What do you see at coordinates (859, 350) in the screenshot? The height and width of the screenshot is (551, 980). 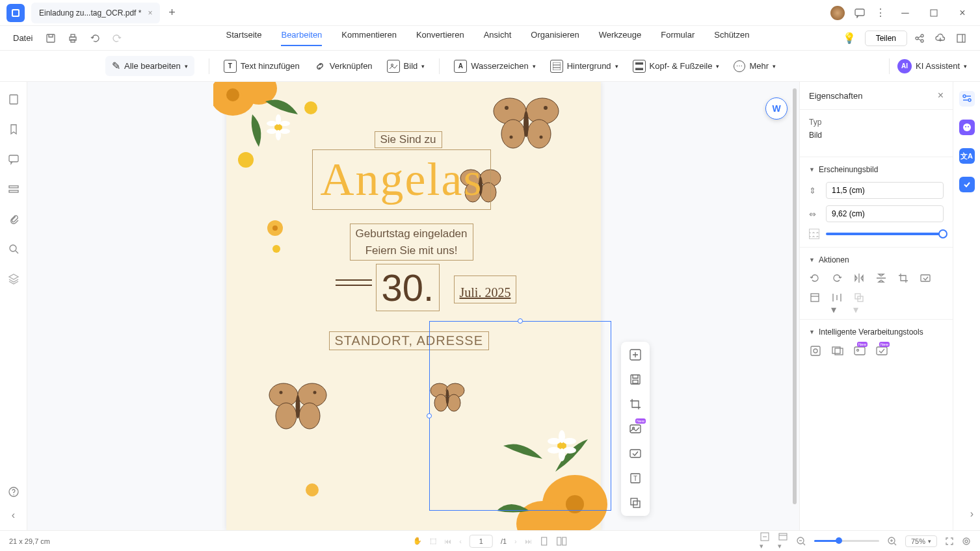 I see `ai-tool-3-icon: New` at bounding box center [859, 350].